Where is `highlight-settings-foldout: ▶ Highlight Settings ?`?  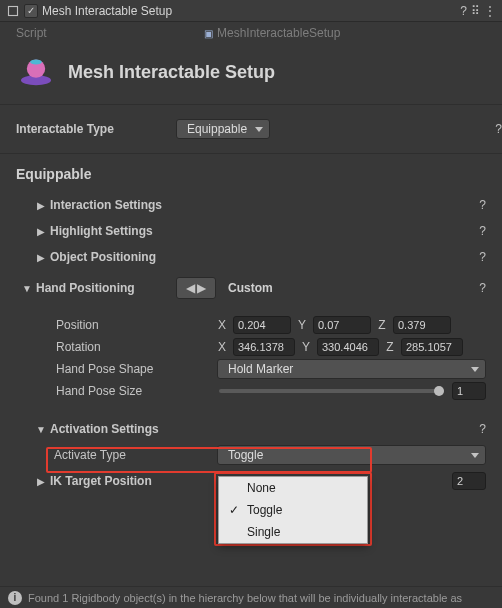
highlight-settings-foldout: ▶ Highlight Settings ? is located at coordinates (251, 231).